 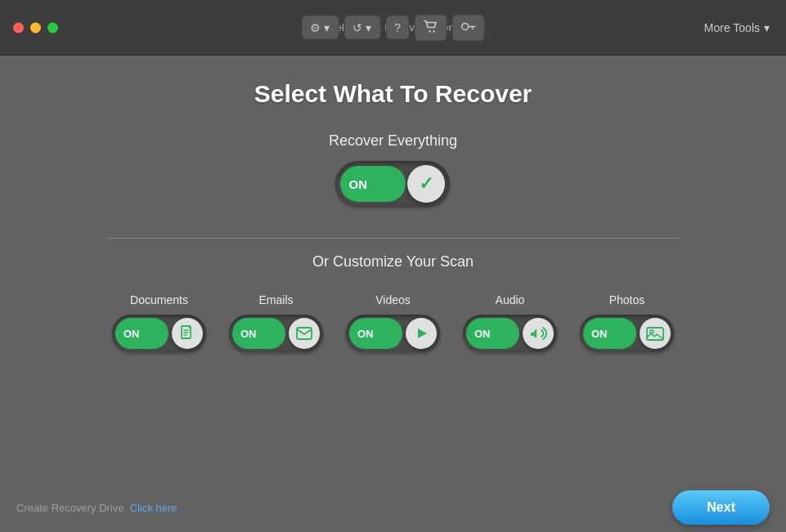 I want to click on checkmark-icon: ✓, so click(x=426, y=184).